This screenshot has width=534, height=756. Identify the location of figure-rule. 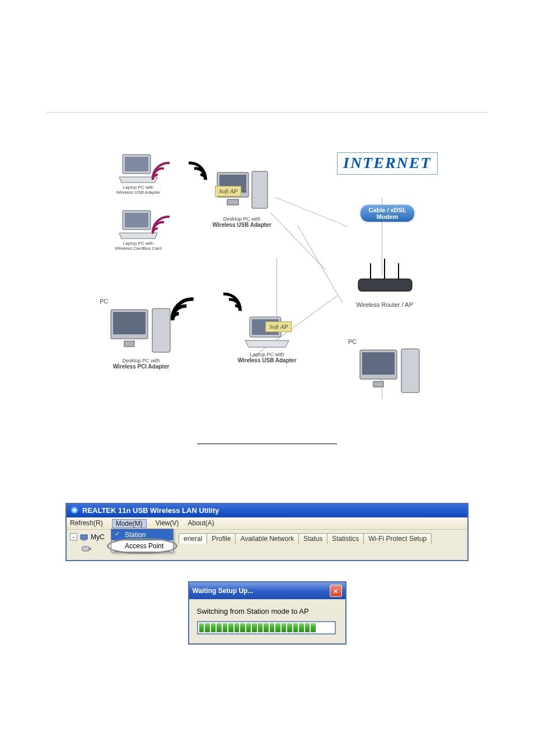
(267, 444).